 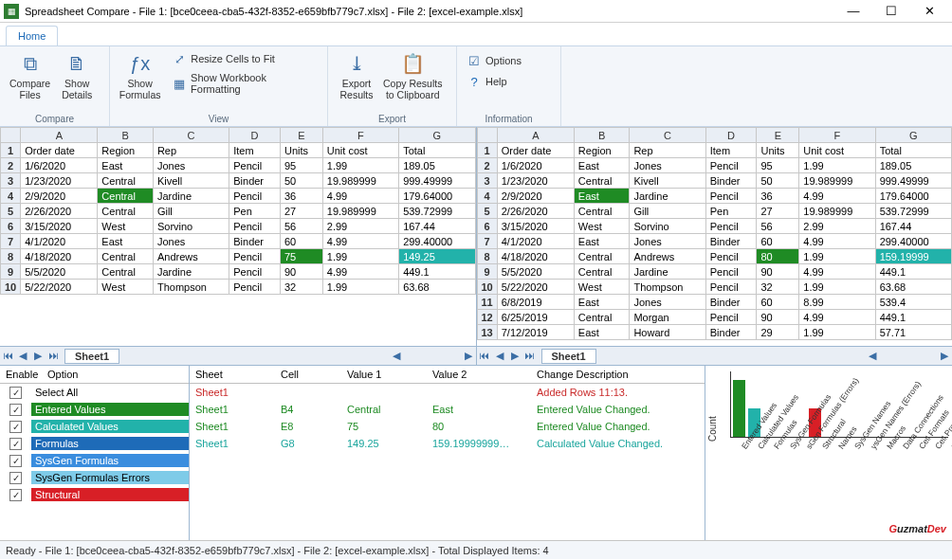 I want to click on table-row: 105/22/2020WestThompsonPencil321.9963.68, so click(x=715, y=287).